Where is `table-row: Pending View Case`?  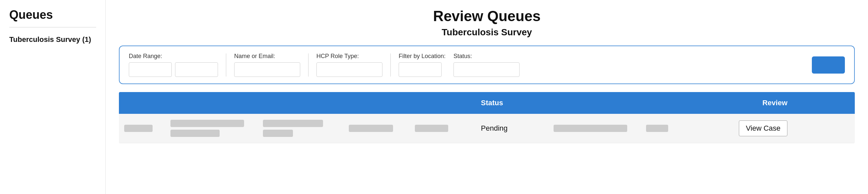 table-row: Pending View Case is located at coordinates (487, 129).